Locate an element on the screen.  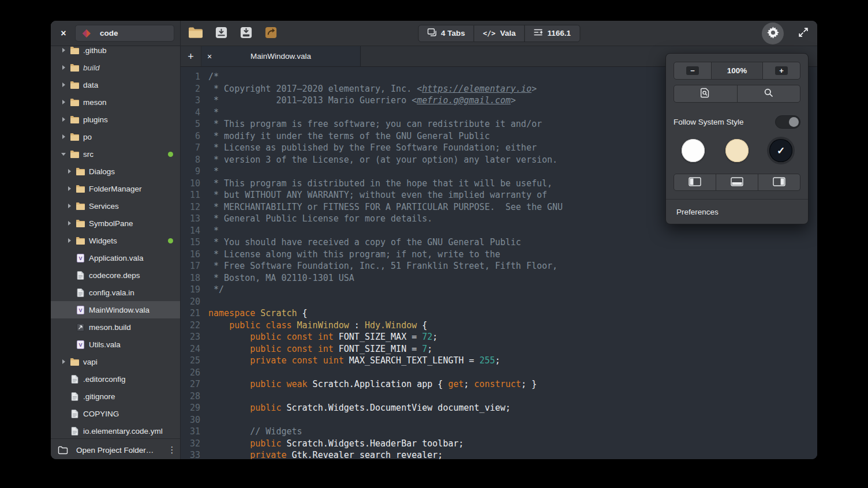
toggle-sidebar-button is located at coordinates (695, 182).